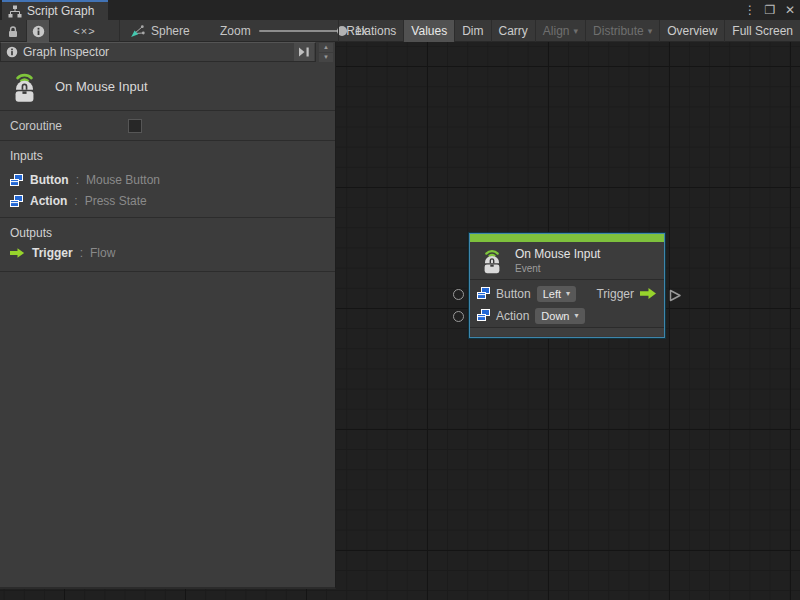  What do you see at coordinates (168, 87) in the screenshot?
I see `inspected-unit-header: On Mouse Input` at bounding box center [168, 87].